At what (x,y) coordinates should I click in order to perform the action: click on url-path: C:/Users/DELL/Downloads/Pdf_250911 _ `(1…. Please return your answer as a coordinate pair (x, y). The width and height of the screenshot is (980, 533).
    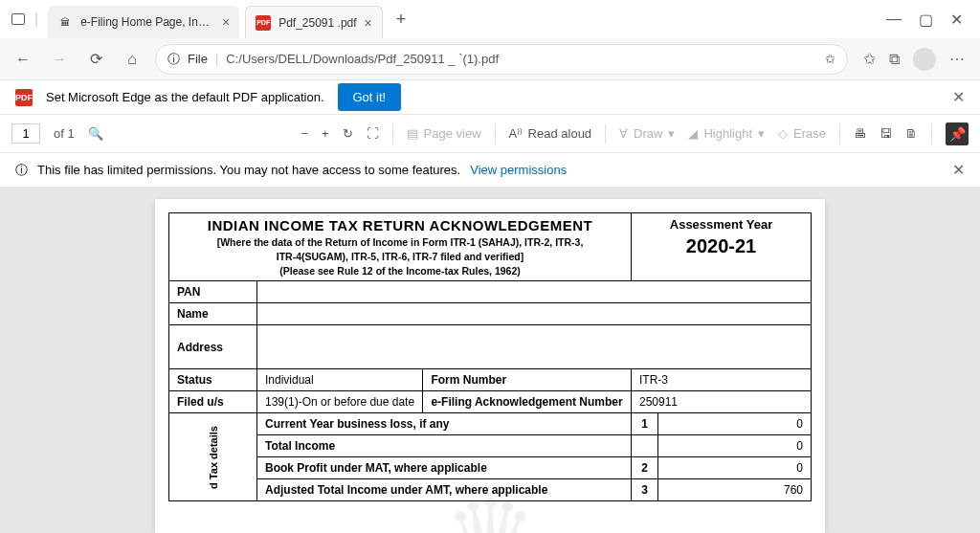
    Looking at the image, I should click on (522, 59).